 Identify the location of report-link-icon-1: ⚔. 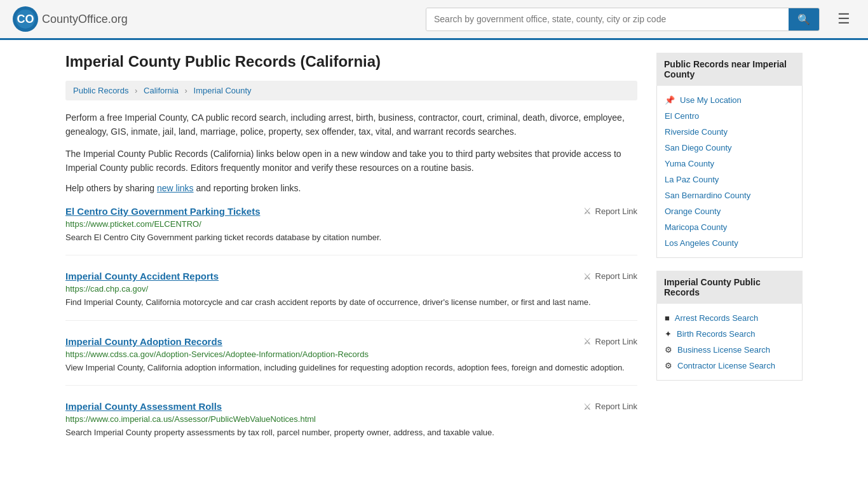
(587, 276).